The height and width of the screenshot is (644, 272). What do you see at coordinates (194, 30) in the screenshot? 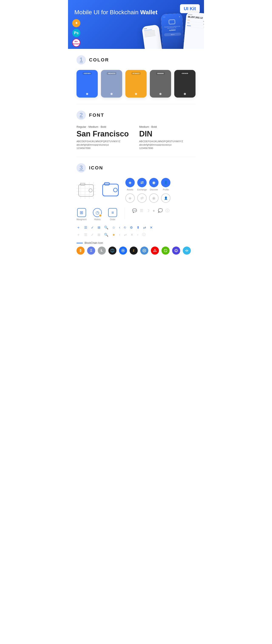
I see `phone-mockup-right: myWallet $6,297,502.12 BTC 788.2003 ETH …` at bounding box center [194, 30].